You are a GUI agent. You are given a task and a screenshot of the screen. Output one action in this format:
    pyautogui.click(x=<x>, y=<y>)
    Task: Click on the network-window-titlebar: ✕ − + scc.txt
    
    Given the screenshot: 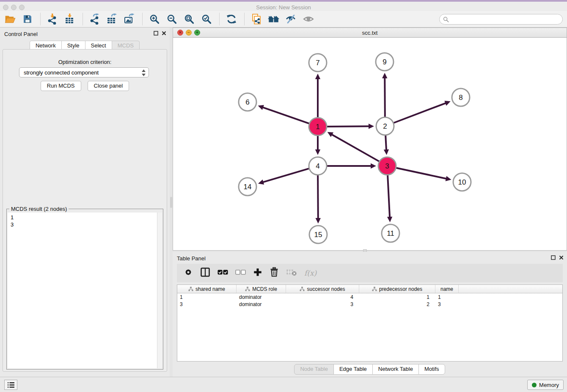 What is the action you would take?
    pyautogui.click(x=370, y=33)
    